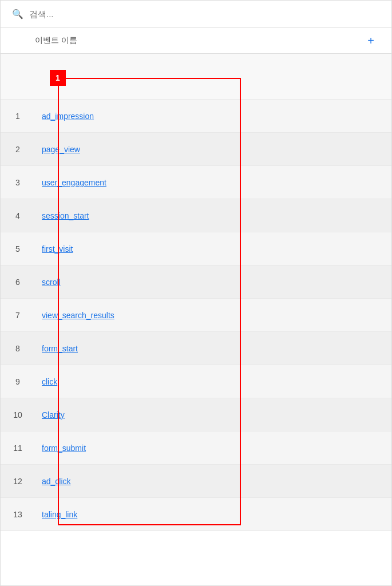 Image resolution: width=392 pixels, height=586 pixels. What do you see at coordinates (213, 183) in the screenshot?
I see `row-event-name: user_engagement` at bounding box center [213, 183].